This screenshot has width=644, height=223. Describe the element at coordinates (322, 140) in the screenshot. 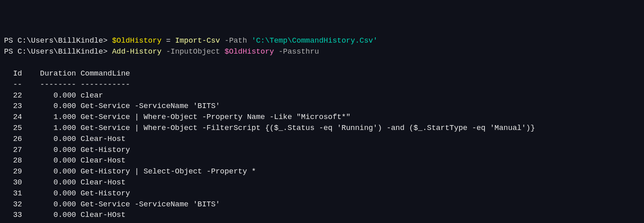

I see `table-row: 260.000Clear-Host` at that location.